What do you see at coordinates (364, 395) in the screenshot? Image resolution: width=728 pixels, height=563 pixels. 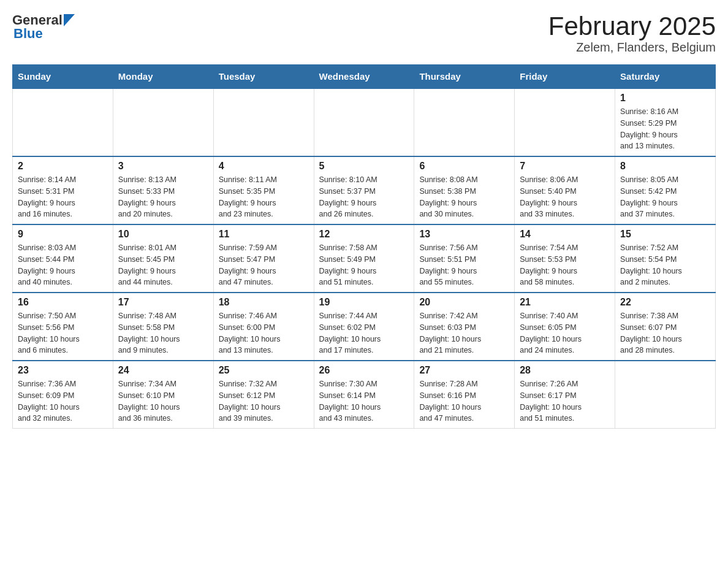 I see `calendar-day-cell: 26Sunrise: 7:30 AM Sunset: 6:14 PM Dayli…` at bounding box center [364, 395].